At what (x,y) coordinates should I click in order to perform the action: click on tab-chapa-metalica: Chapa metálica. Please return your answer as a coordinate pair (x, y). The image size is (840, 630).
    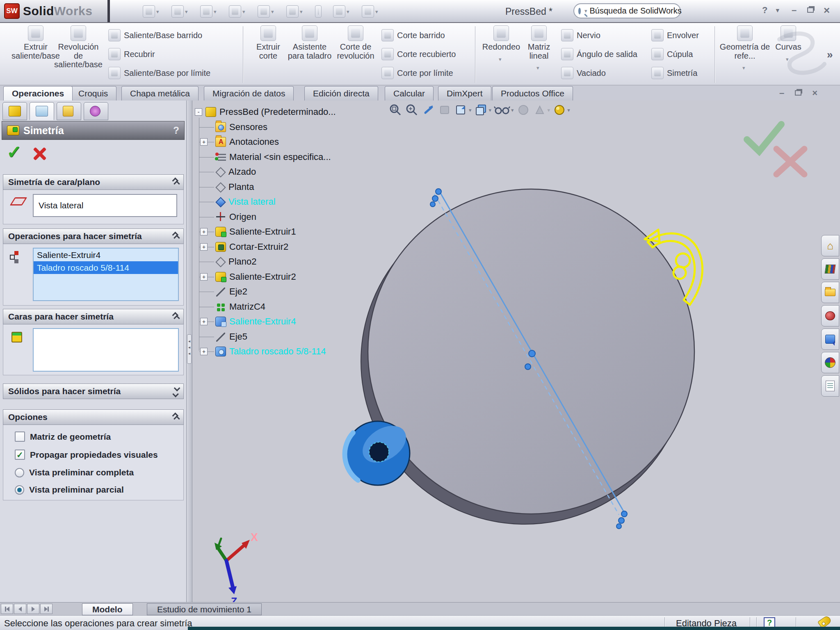
    Looking at the image, I should click on (160, 94).